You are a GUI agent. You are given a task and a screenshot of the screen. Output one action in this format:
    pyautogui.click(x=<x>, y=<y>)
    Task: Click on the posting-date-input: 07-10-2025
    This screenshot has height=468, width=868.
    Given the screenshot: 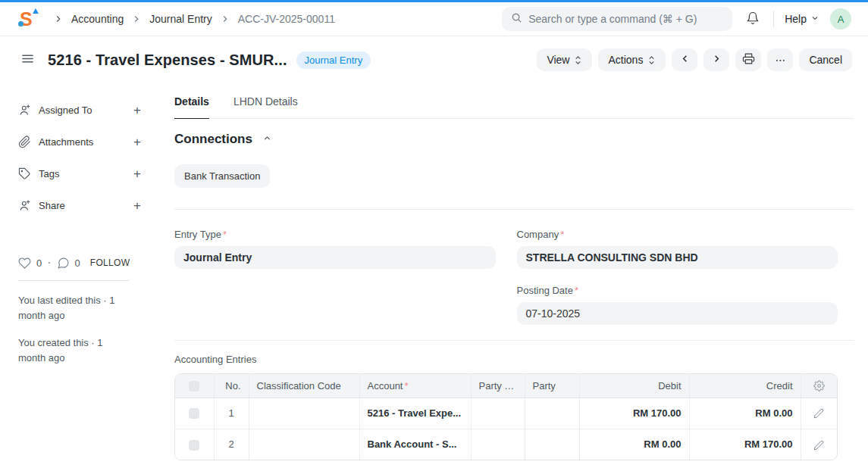 What is the action you would take?
    pyautogui.click(x=678, y=314)
    